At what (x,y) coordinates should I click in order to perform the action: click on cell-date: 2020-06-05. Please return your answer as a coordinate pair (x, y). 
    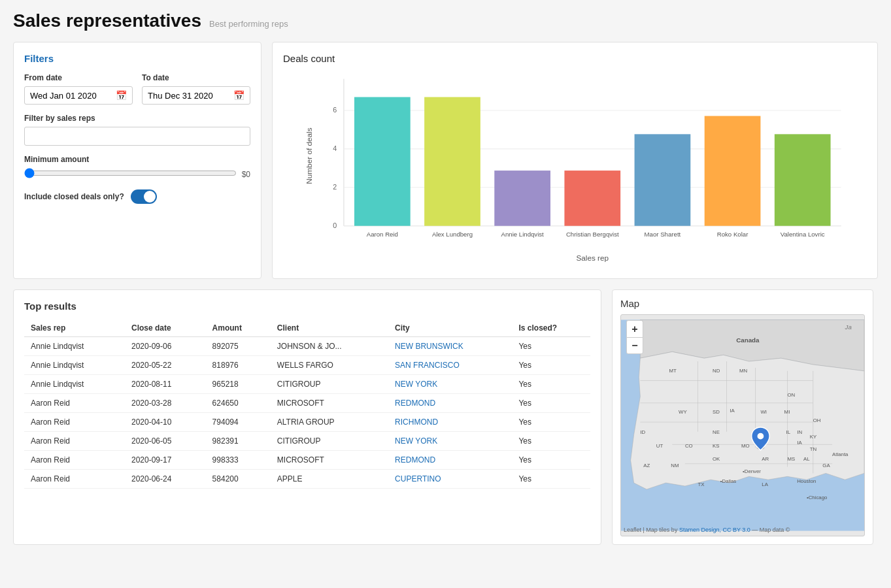
    Looking at the image, I should click on (165, 442).